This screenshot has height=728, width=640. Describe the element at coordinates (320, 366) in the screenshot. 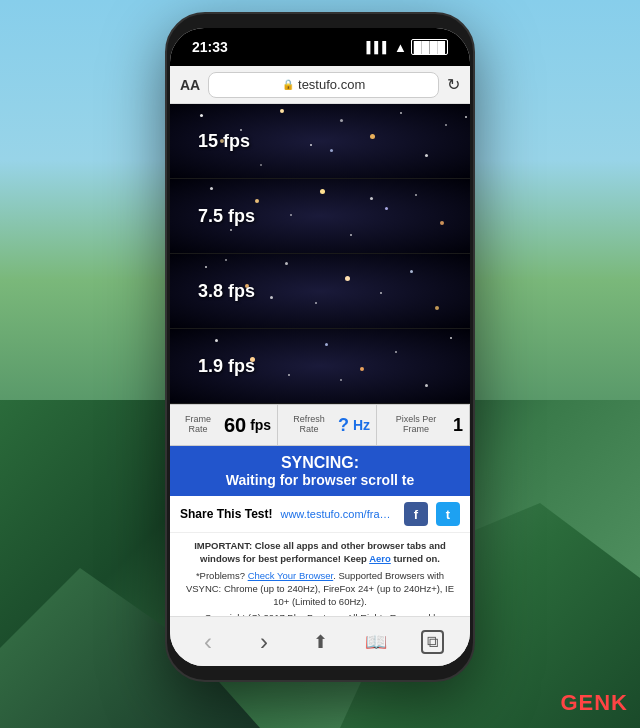

I see `fps-section-19: 1.9 fps` at that location.